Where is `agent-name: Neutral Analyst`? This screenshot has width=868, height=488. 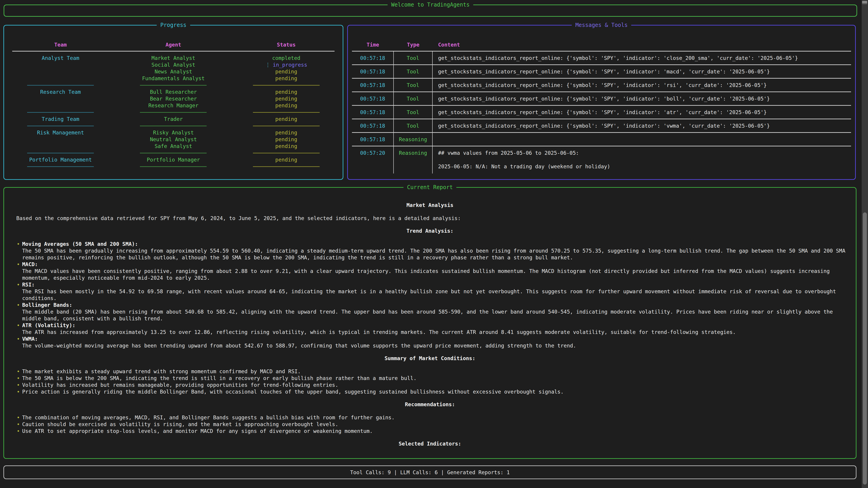
agent-name: Neutral Analyst is located at coordinates (173, 139).